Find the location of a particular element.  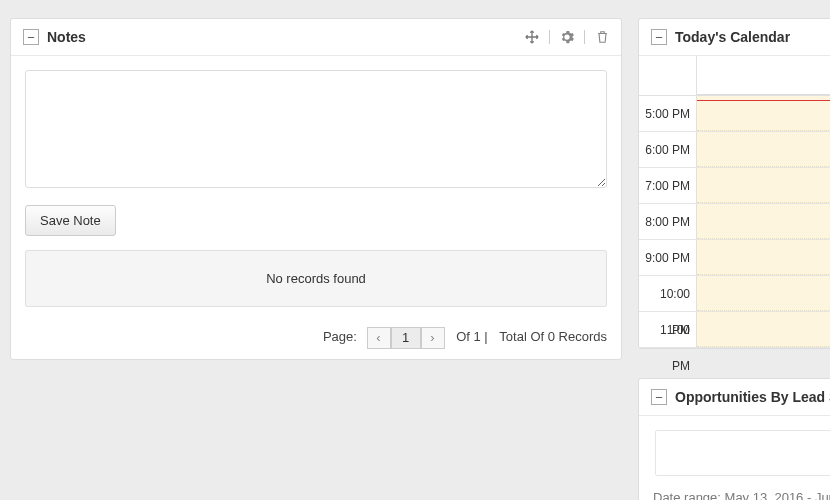

pager-current-page: 1 is located at coordinates (406, 338).